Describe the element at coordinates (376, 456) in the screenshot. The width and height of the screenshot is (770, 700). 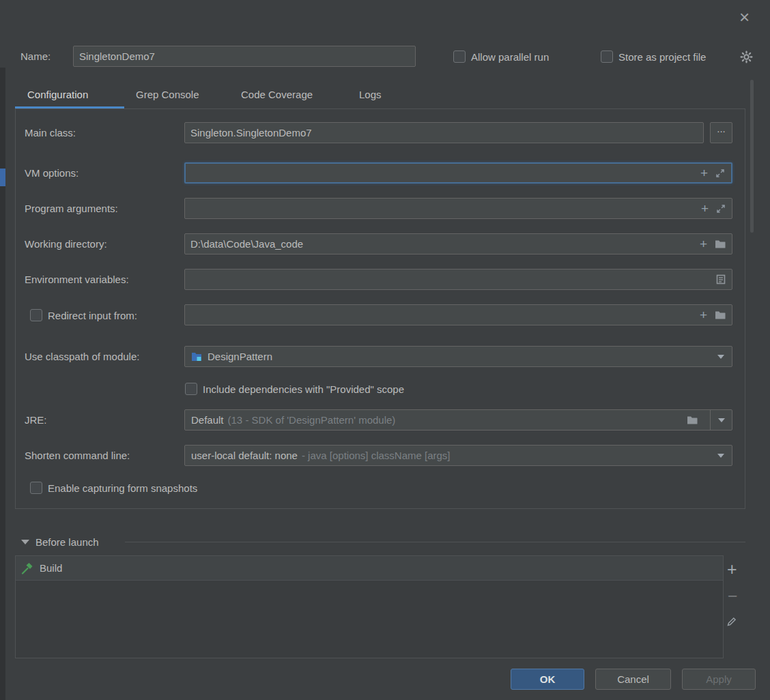
I see `shorten-command-line-hint: - java [options] className [args]` at that location.